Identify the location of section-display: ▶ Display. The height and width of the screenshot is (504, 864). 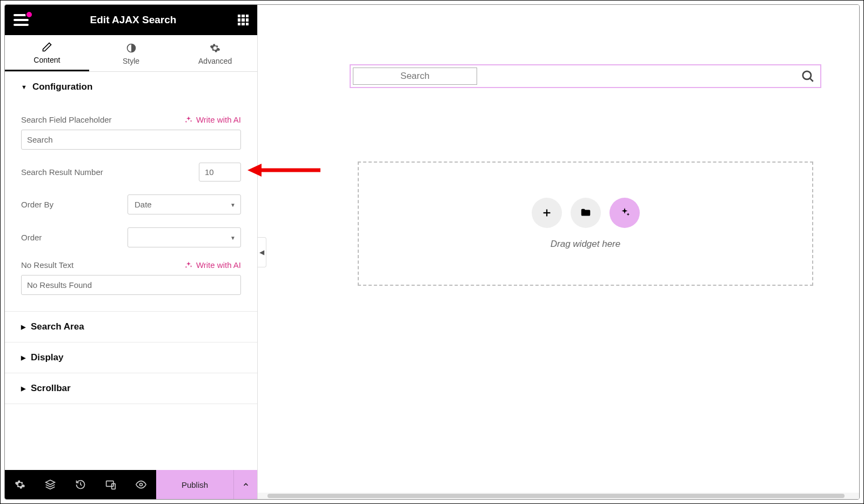
(131, 358).